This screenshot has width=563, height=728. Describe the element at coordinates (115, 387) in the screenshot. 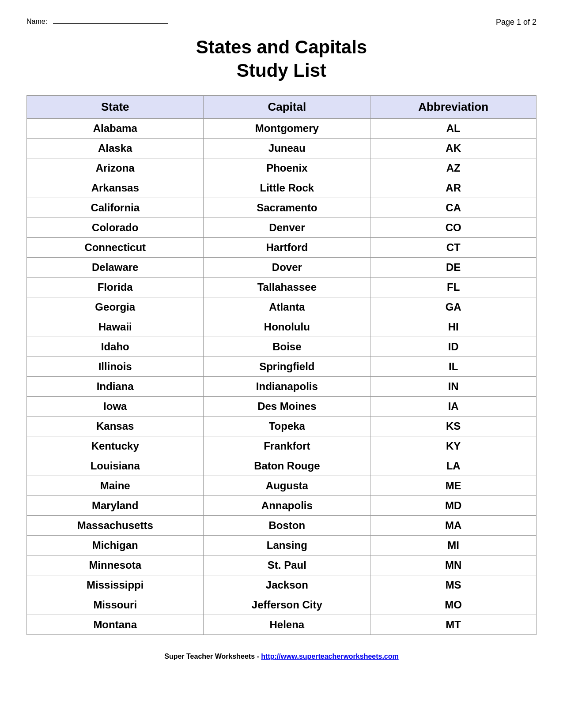

I see `table-cell-13-0: Indiana` at that location.